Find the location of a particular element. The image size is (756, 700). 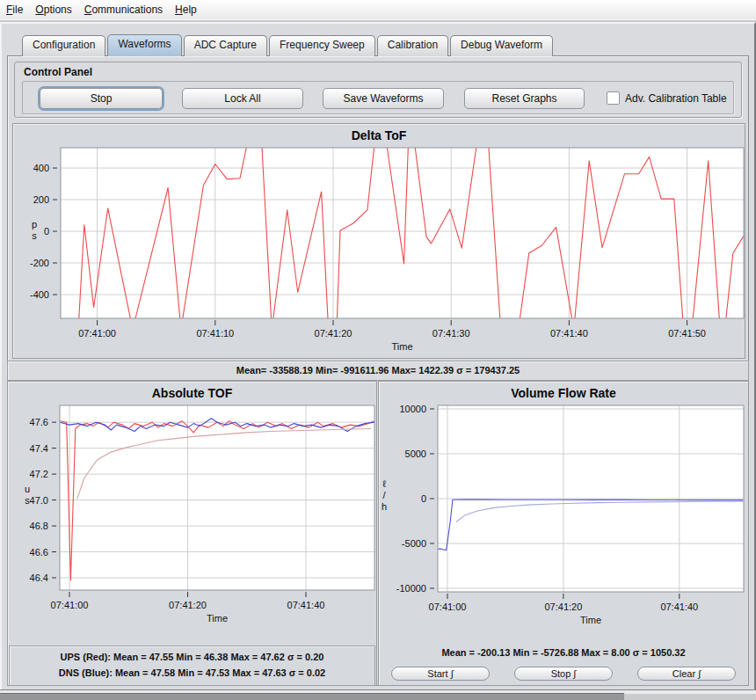

stop-button: Stop is located at coordinates (101, 98).